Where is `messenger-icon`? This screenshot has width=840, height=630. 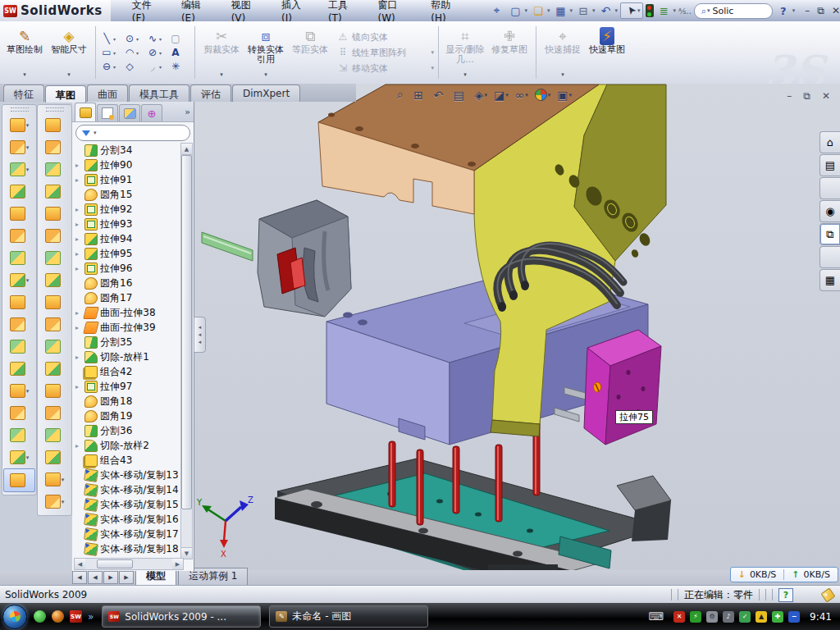
messenger-icon is located at coordinates (39, 617).